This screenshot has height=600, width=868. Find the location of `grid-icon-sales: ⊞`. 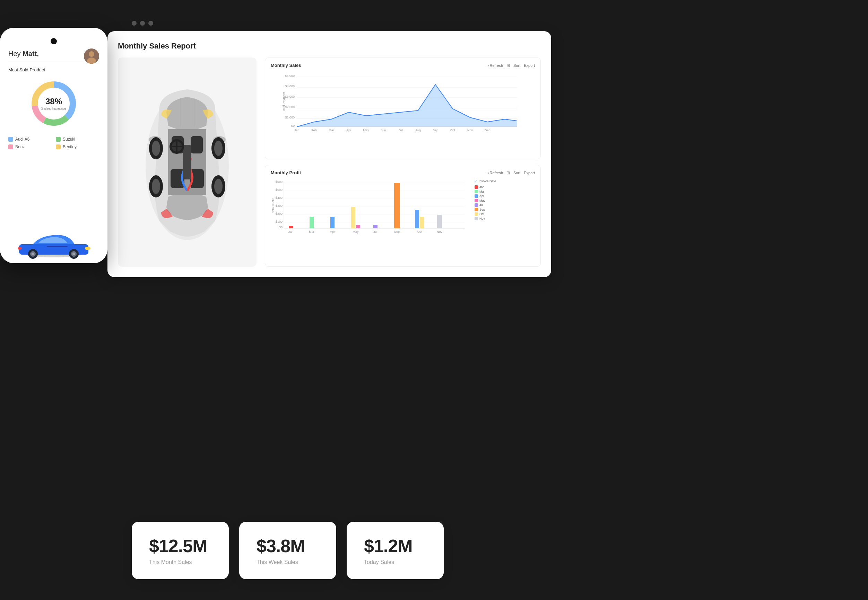

grid-icon-sales: ⊞ is located at coordinates (508, 65).